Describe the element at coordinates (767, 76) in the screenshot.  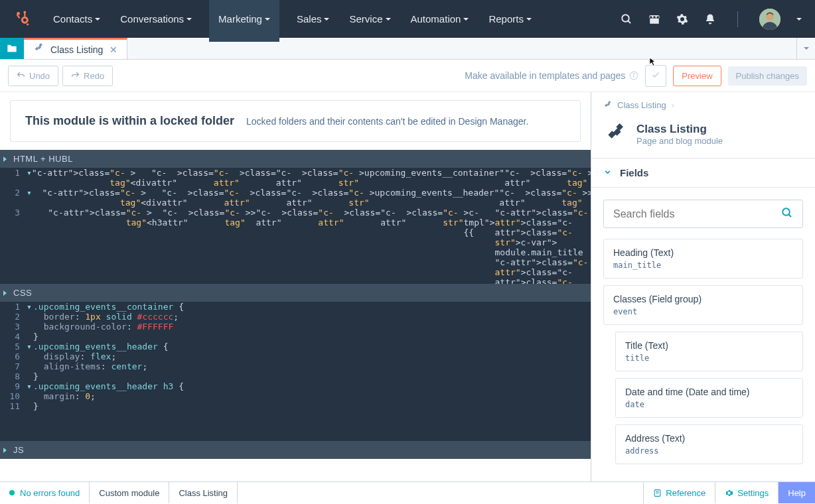
I see `publish-label: Publish changes` at that location.